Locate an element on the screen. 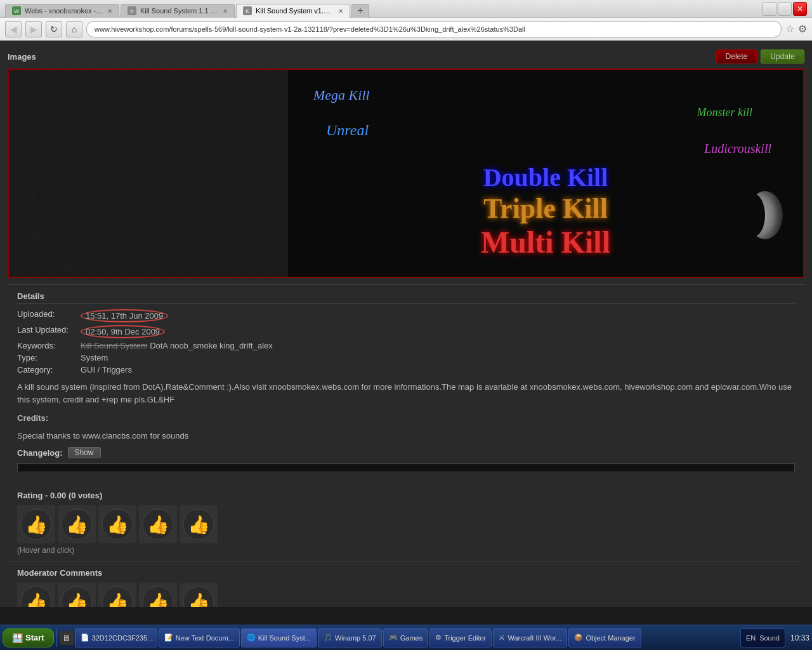  moon-graphic is located at coordinates (765, 215).